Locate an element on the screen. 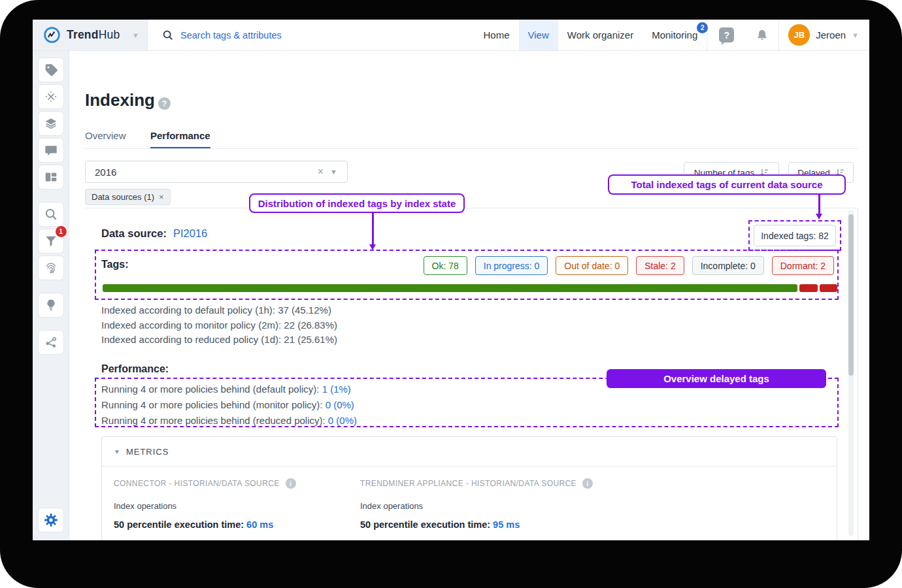  global-search: Search tags & attributes is located at coordinates (311, 35).